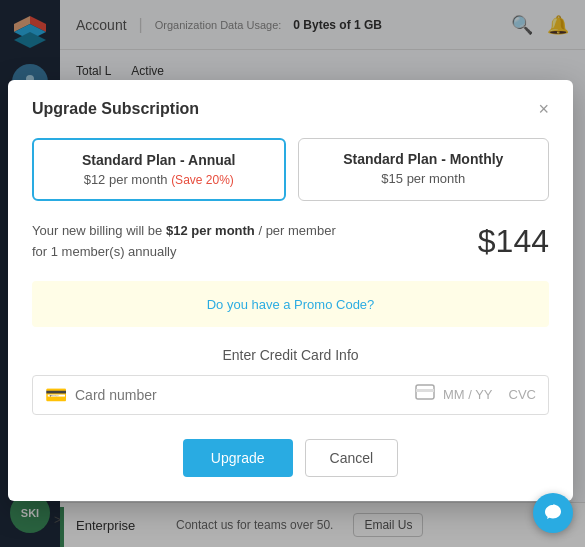  I want to click on plan-monthly-name: Standard Plan - Monthly, so click(424, 159).